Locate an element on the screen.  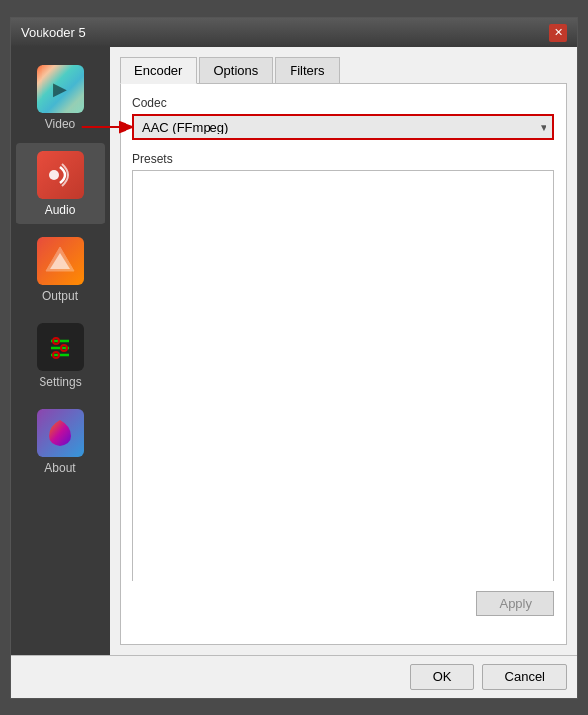
codec-group: Codec AA is located at coordinates (344, 119).